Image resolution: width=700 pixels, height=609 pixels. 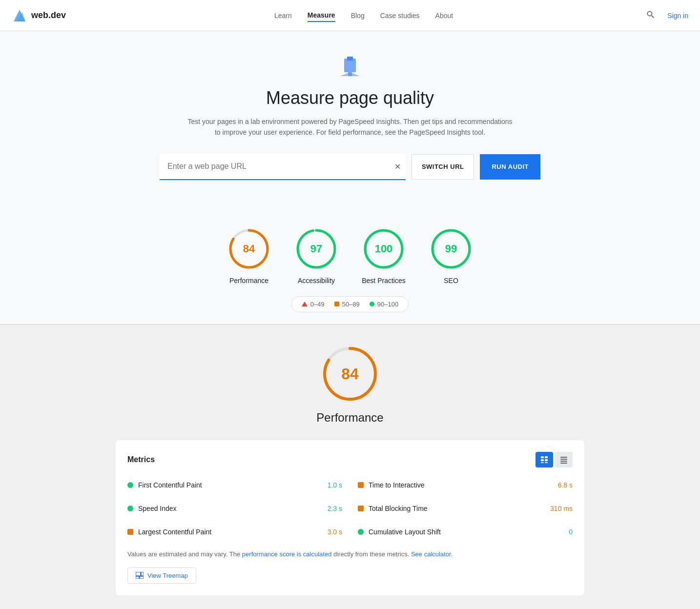 I want to click on calculator-link: See calculator., so click(x=432, y=554).